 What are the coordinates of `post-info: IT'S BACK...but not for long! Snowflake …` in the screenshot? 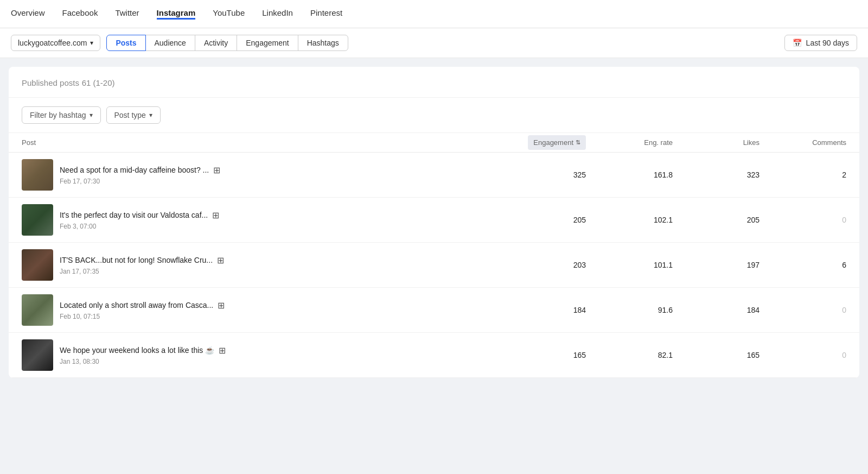 It's located at (142, 265).